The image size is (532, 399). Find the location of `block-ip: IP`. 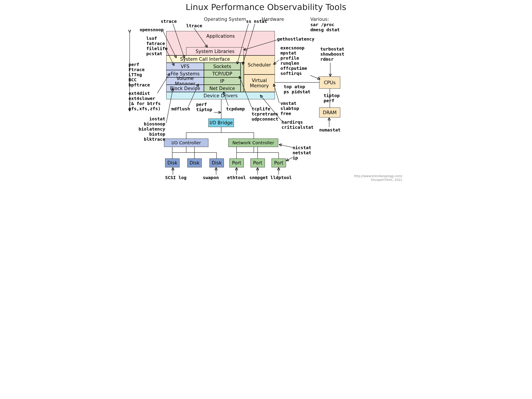

block-ip: IP is located at coordinates (222, 81).